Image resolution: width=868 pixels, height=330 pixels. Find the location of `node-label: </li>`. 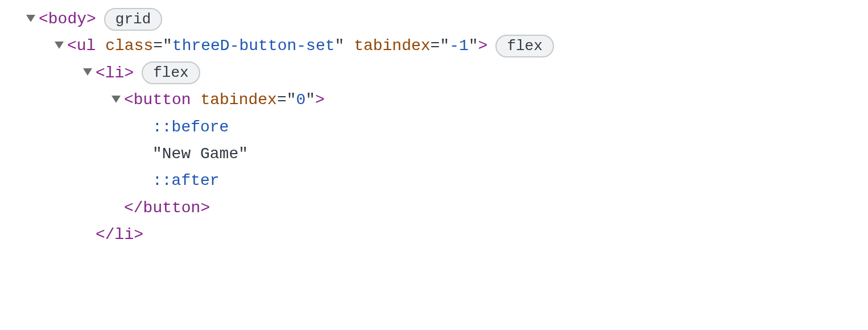

node-label: </li> is located at coordinates (119, 234).